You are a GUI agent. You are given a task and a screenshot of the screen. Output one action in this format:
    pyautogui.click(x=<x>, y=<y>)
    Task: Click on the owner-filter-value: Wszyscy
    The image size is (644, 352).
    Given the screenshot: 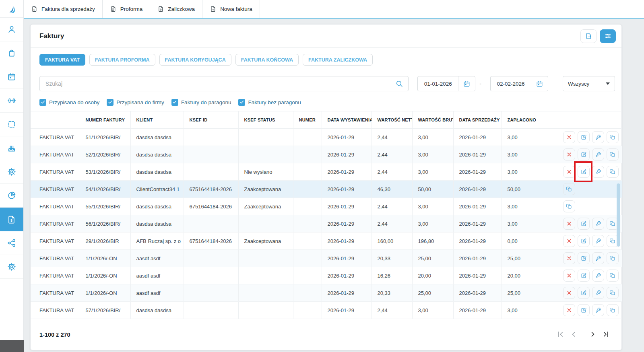 What is the action you would take?
    pyautogui.click(x=579, y=84)
    